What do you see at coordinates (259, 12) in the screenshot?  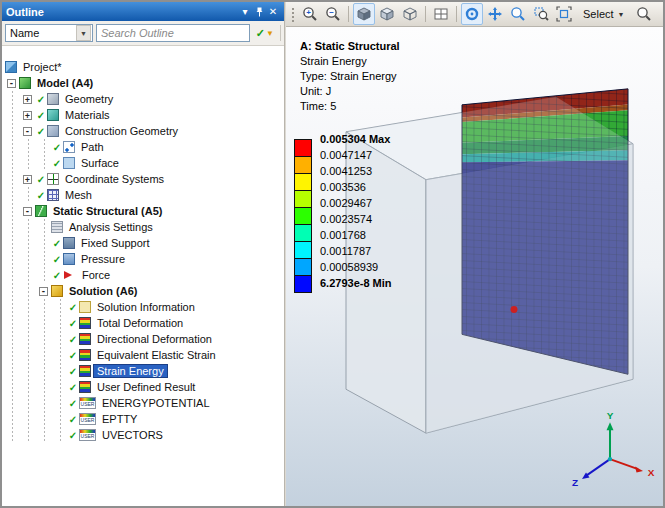 I see `pin-icon` at bounding box center [259, 12].